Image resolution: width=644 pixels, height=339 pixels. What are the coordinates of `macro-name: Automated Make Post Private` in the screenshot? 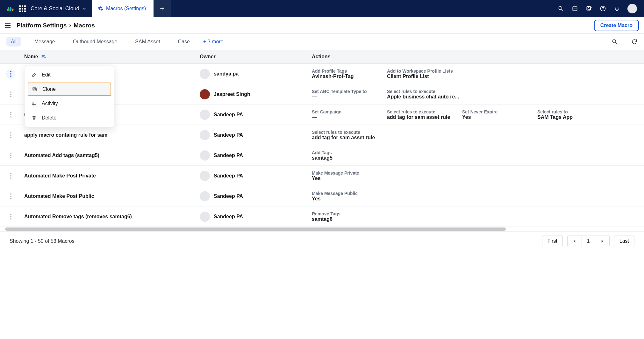 It's located at (108, 176).